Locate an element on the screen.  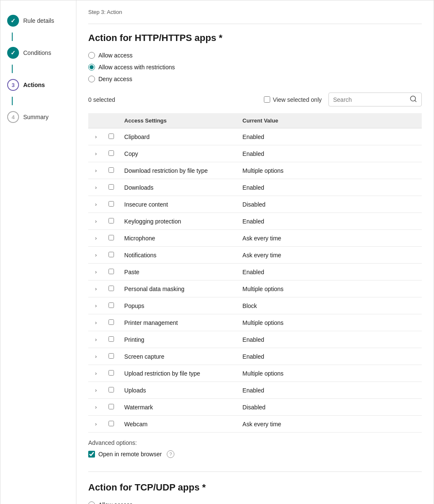
row-setting-cell: Printer management is located at coordinates (178, 323).